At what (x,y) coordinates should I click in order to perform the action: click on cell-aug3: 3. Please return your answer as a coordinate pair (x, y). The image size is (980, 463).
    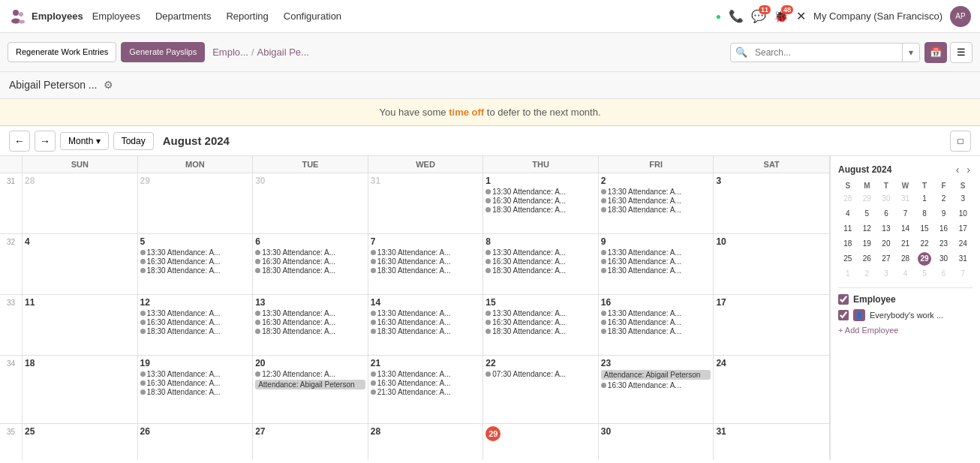
    Looking at the image, I should click on (771, 203).